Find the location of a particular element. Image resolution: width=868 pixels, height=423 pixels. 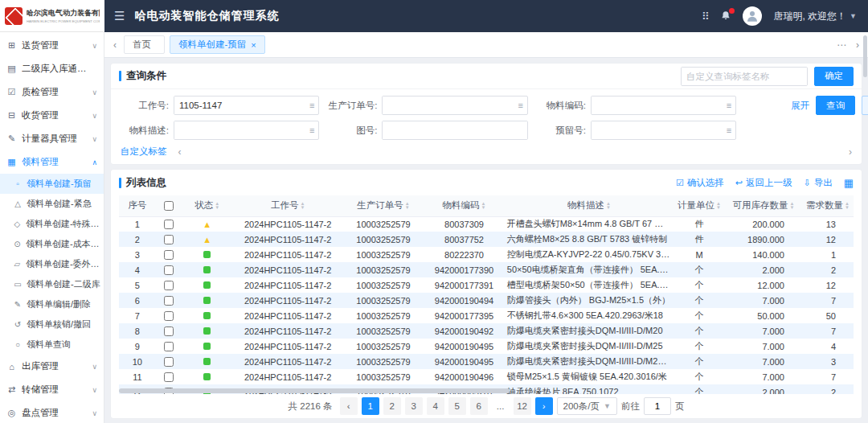

tabs-scroll-right-icon: › is located at coordinates (858, 45).